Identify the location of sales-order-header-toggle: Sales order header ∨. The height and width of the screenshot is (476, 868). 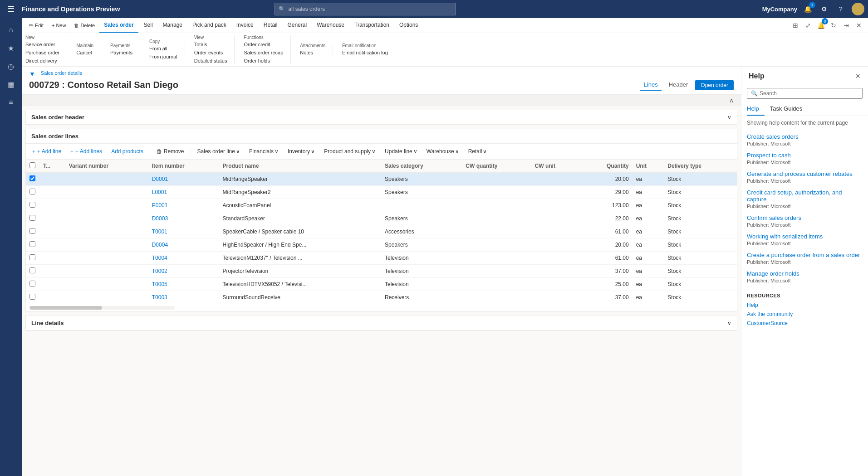
(381, 117).